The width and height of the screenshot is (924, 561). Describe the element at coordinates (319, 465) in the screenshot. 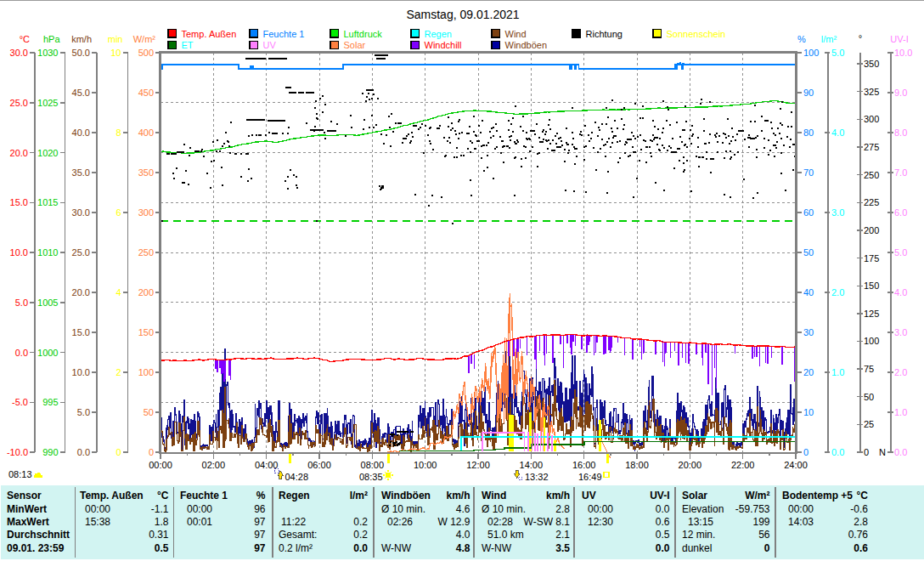

I see `svg-text: 06:00` at that location.